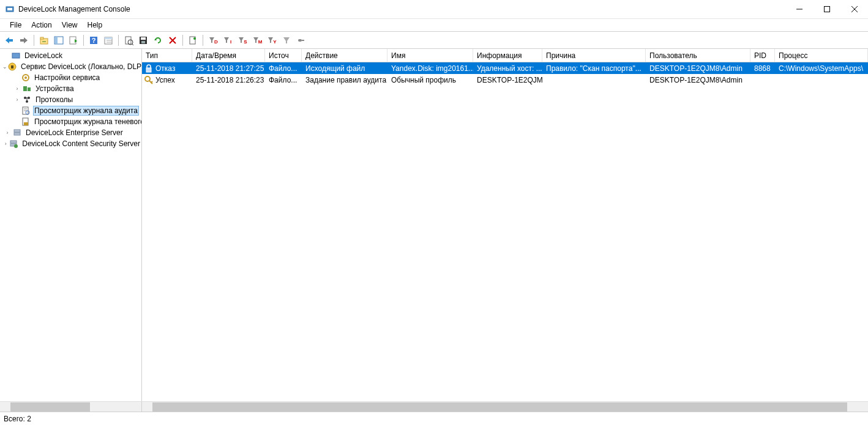  What do you see at coordinates (70, 25) in the screenshot?
I see `menu-view: View` at bounding box center [70, 25].